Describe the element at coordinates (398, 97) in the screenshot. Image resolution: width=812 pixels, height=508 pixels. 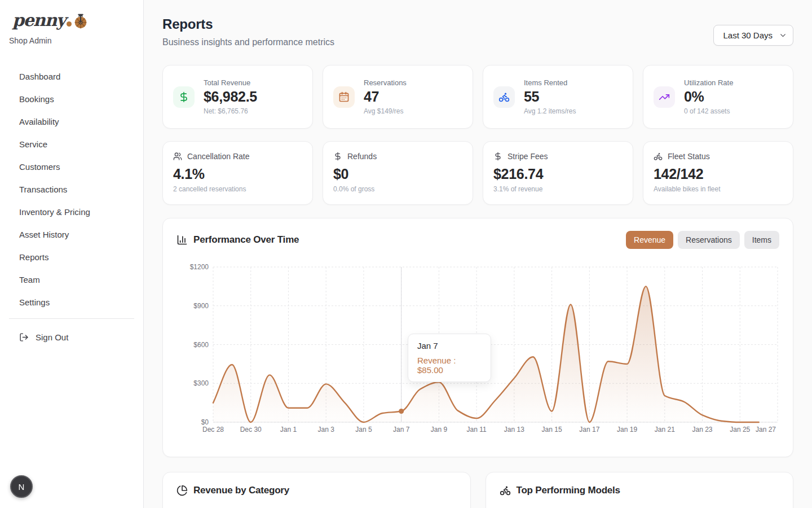
I see `stat-card-reservations: Reservations 47 Avg $149/res` at that location.